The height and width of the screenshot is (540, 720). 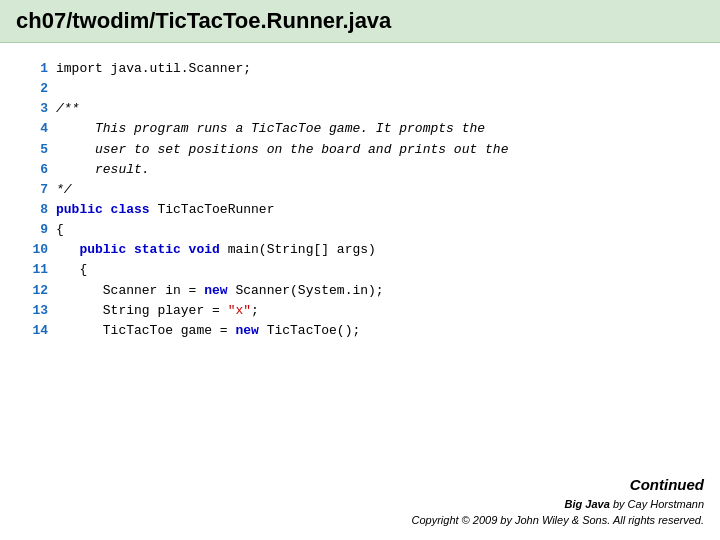 What do you see at coordinates (374, 331) in the screenshot?
I see `code-line: TicTacToe game = new TicTacToe();` at bounding box center [374, 331].